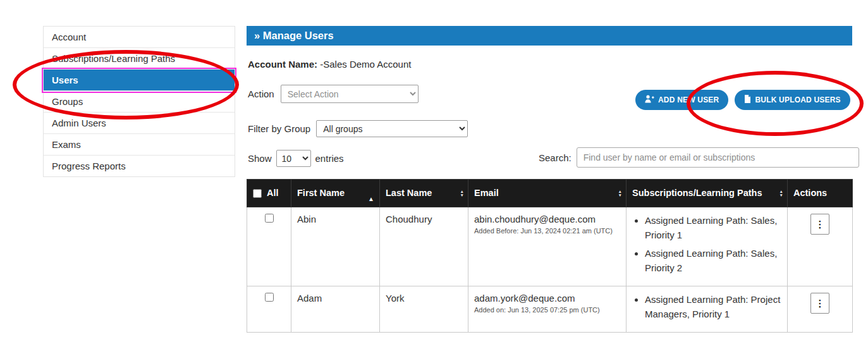 Image resolution: width=868 pixels, height=356 pixels. Describe the element at coordinates (261, 94) in the screenshot. I see `action-label: Action` at that location.